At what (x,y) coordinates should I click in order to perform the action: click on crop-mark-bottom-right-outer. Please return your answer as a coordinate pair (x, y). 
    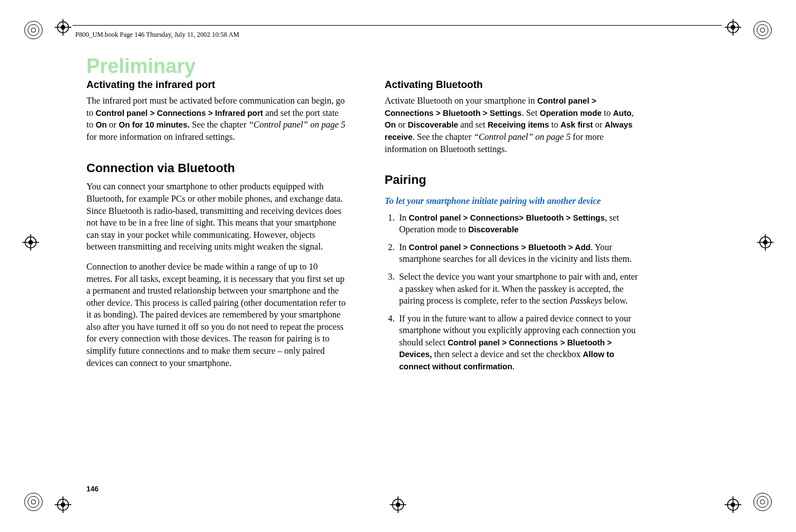
    Looking at the image, I should click on (763, 502).